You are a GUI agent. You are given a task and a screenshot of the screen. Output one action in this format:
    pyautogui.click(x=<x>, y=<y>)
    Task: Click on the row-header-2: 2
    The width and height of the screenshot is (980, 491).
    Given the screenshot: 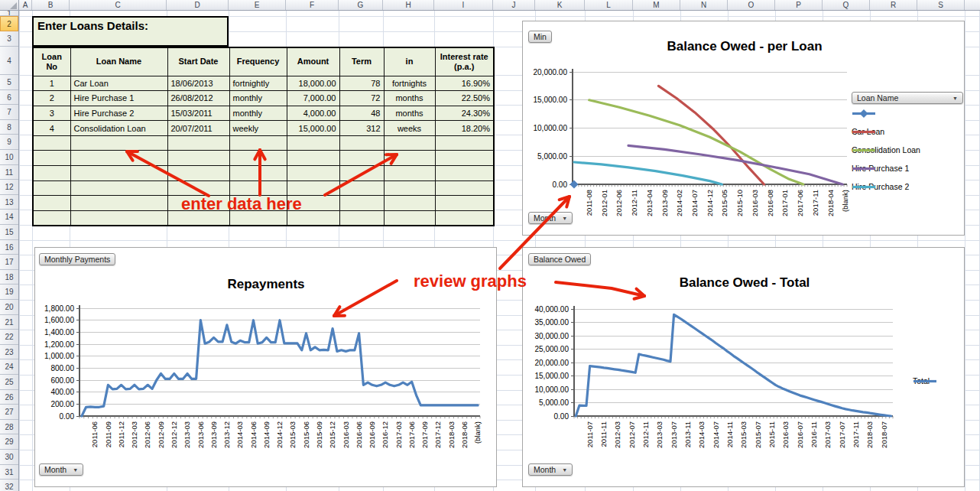 What is the action you would take?
    pyautogui.click(x=9, y=24)
    